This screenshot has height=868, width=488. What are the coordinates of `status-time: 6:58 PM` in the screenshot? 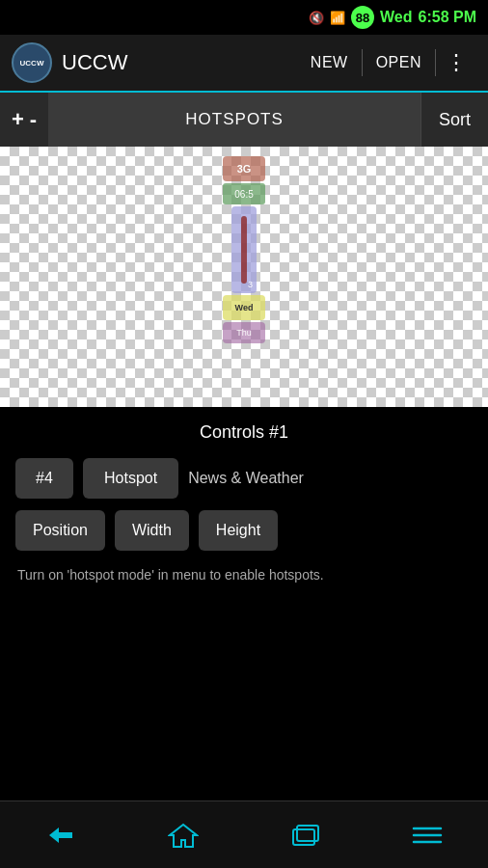 It's located at (447, 17).